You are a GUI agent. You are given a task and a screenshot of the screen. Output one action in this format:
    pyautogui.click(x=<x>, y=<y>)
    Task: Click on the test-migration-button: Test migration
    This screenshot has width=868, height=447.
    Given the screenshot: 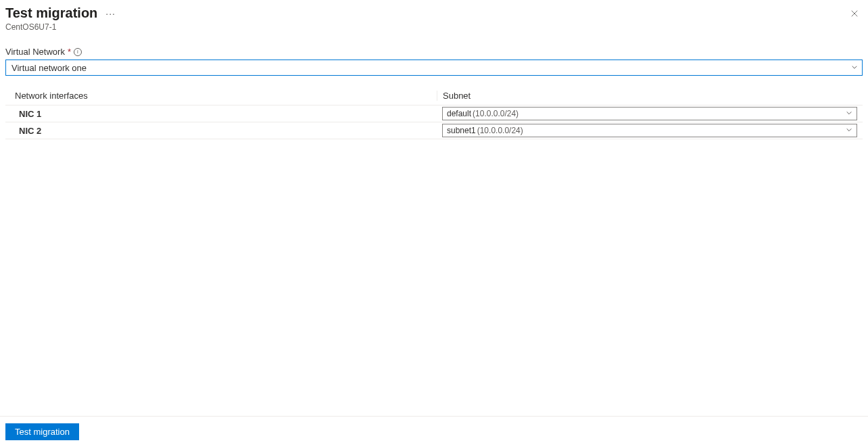 What is the action you would take?
    pyautogui.click(x=42, y=431)
    